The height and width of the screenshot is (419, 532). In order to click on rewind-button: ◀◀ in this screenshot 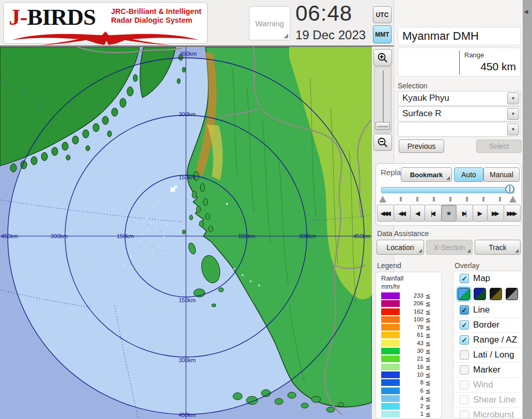, I will do `click(402, 213)`.